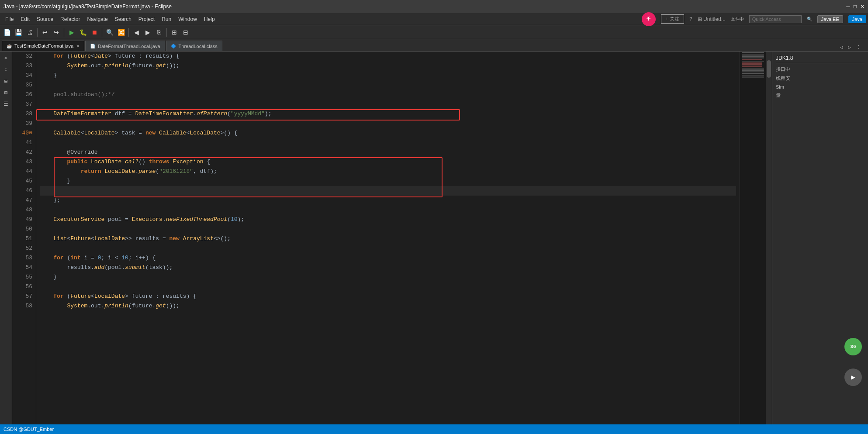 The height and width of the screenshot is (434, 868). Describe the element at coordinates (855, 7) in the screenshot. I see `maximize-btn: □` at that location.